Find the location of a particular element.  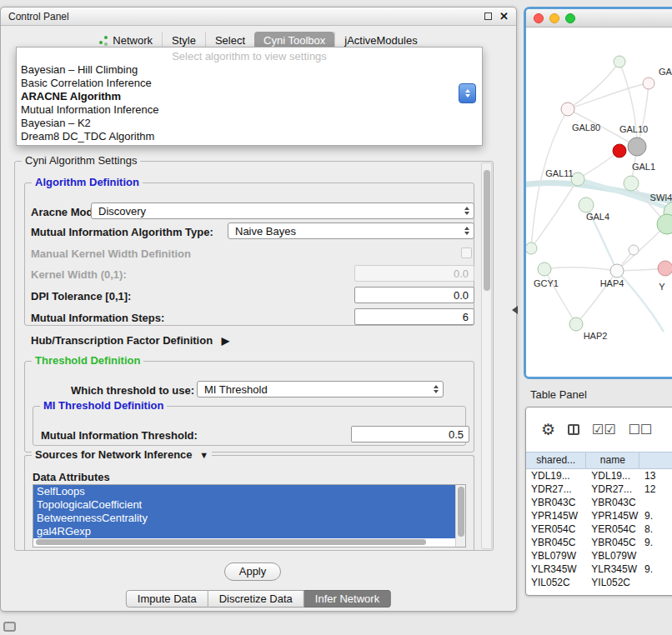

algorithm-option-bayesian-k2: Bayesian – K2 is located at coordinates (249, 123).